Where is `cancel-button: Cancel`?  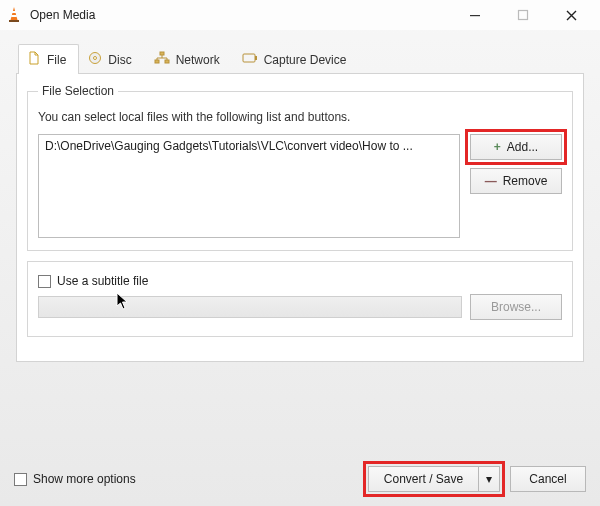 cancel-button: Cancel is located at coordinates (548, 479).